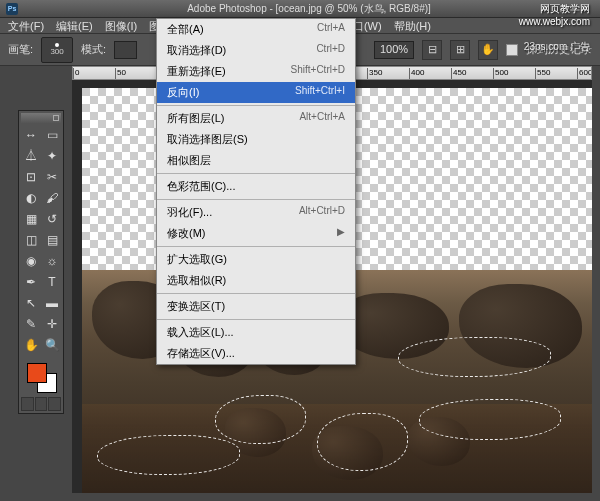  Describe the element at coordinates (432, 50) in the screenshot. I see `zoom-out-icon: ⊟` at that location.